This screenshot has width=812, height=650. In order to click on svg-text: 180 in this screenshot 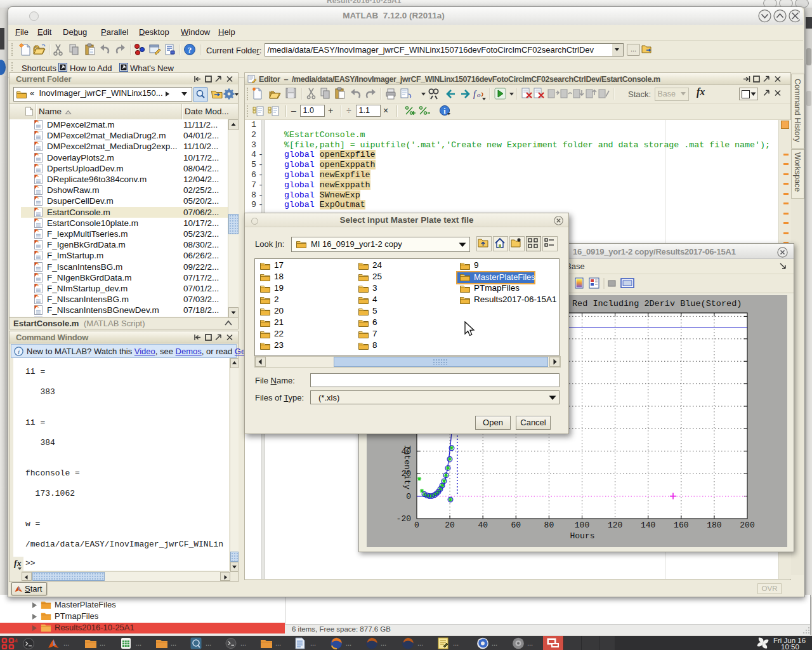, I will do `click(714, 526)`.